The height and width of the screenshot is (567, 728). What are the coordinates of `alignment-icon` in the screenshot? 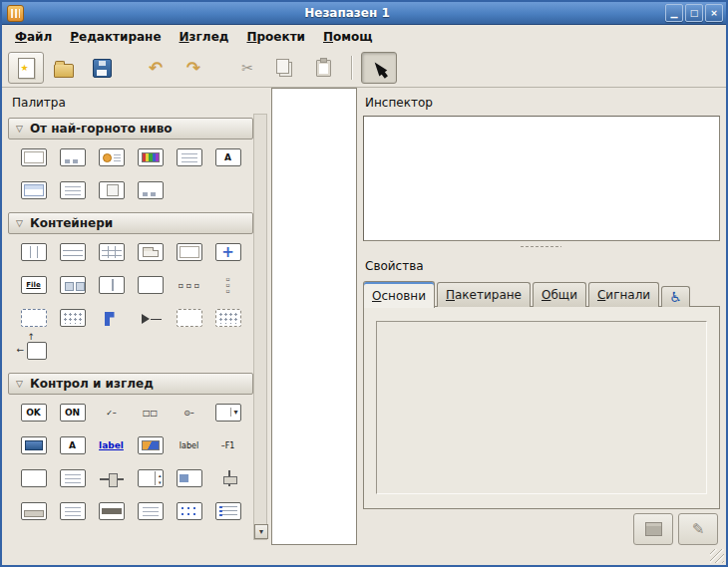 It's located at (189, 252).